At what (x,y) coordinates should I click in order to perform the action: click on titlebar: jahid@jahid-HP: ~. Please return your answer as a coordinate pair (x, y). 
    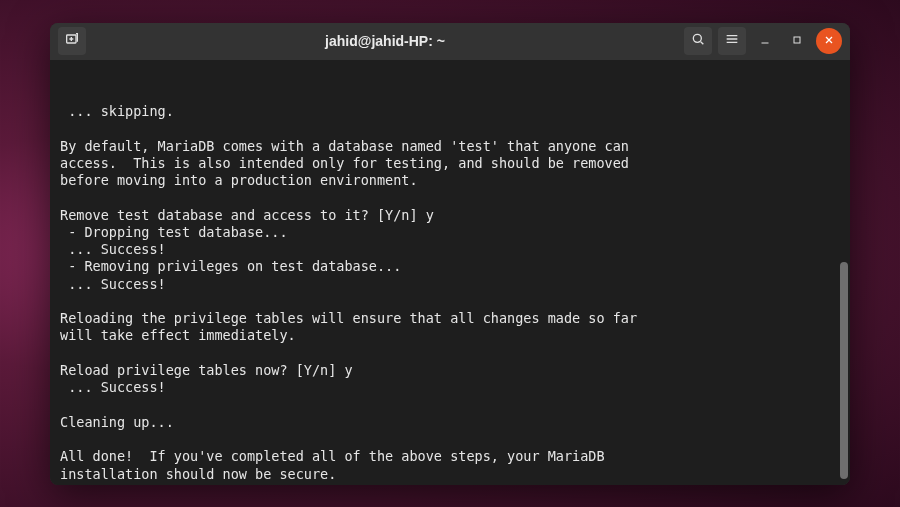
    Looking at the image, I should click on (450, 42).